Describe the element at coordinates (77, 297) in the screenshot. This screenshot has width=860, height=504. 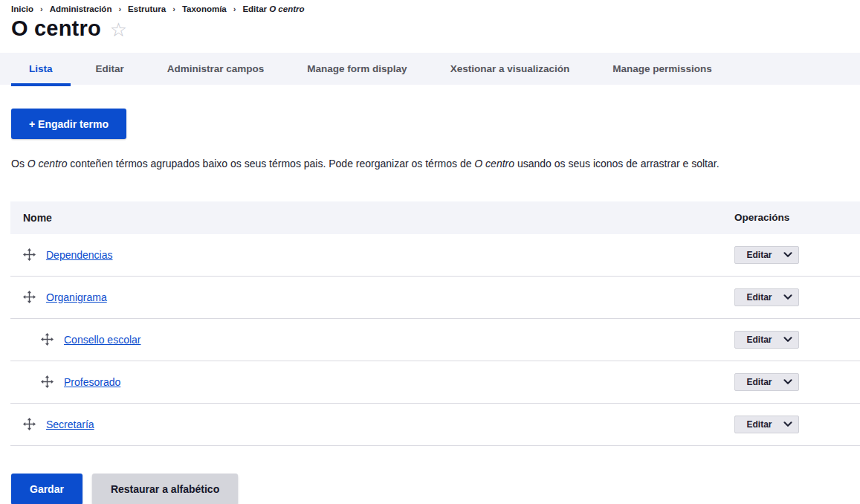
I see `term-link: Organigrama` at that location.